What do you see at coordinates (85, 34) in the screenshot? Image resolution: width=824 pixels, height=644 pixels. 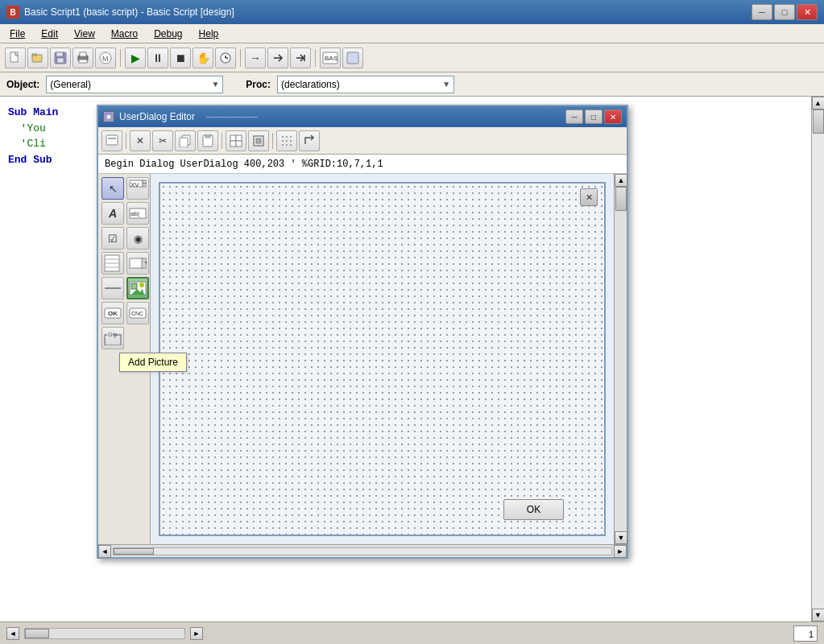 I see `menu-view: View` at bounding box center [85, 34].